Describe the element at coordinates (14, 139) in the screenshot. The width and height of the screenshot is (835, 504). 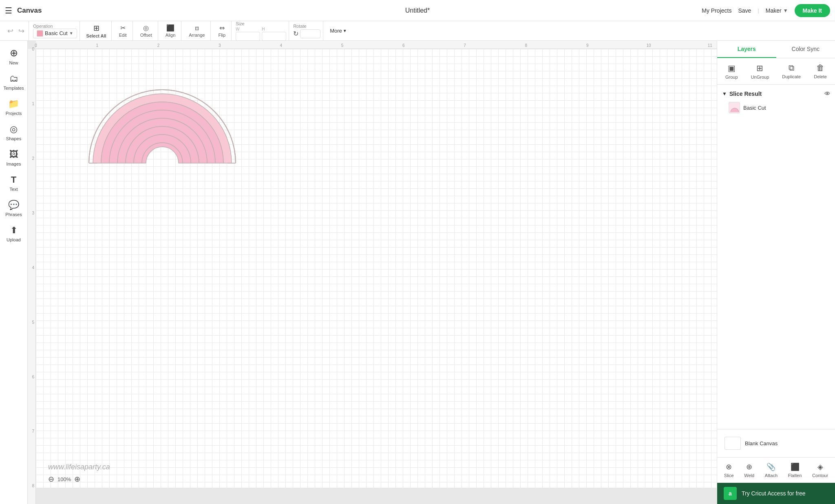
I see `sidebar-item-shapes-label: Shapes` at that location.